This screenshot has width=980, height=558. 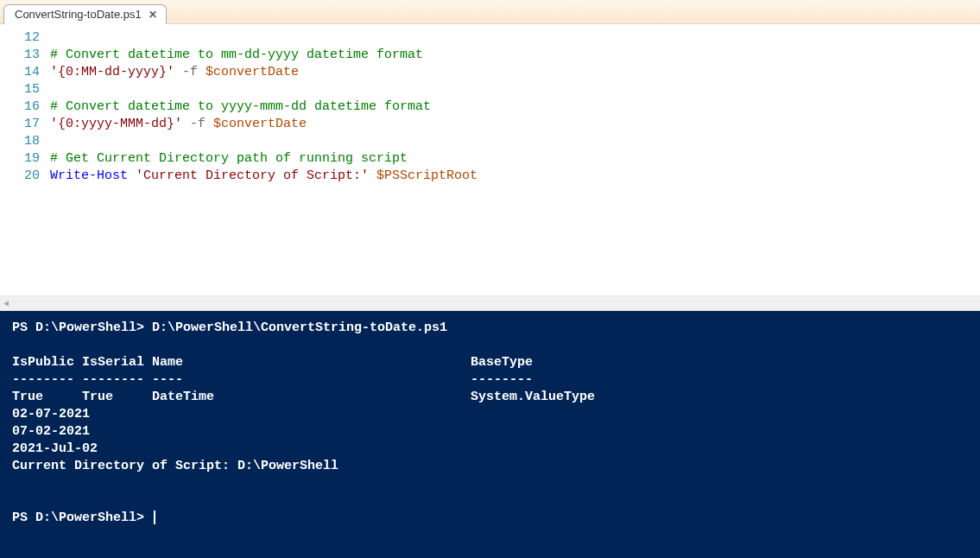 What do you see at coordinates (20, 124) in the screenshot?
I see `line-number: 17` at bounding box center [20, 124].